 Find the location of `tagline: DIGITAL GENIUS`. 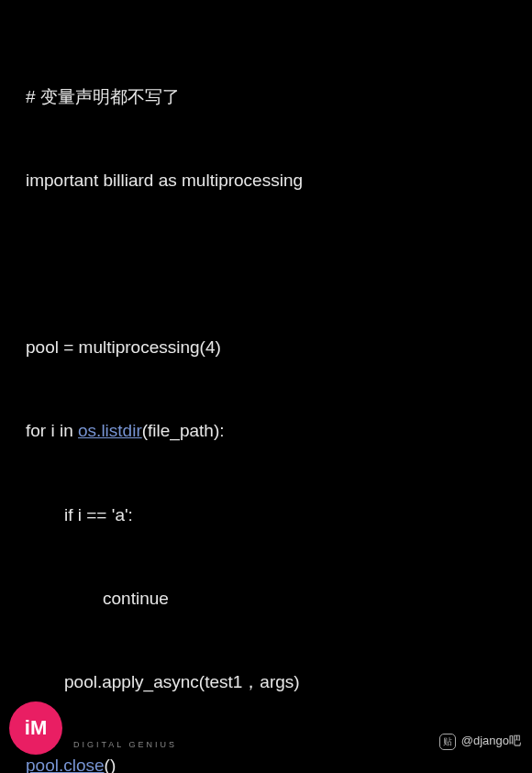

tagline: DIGITAL GENIUS is located at coordinates (125, 745).